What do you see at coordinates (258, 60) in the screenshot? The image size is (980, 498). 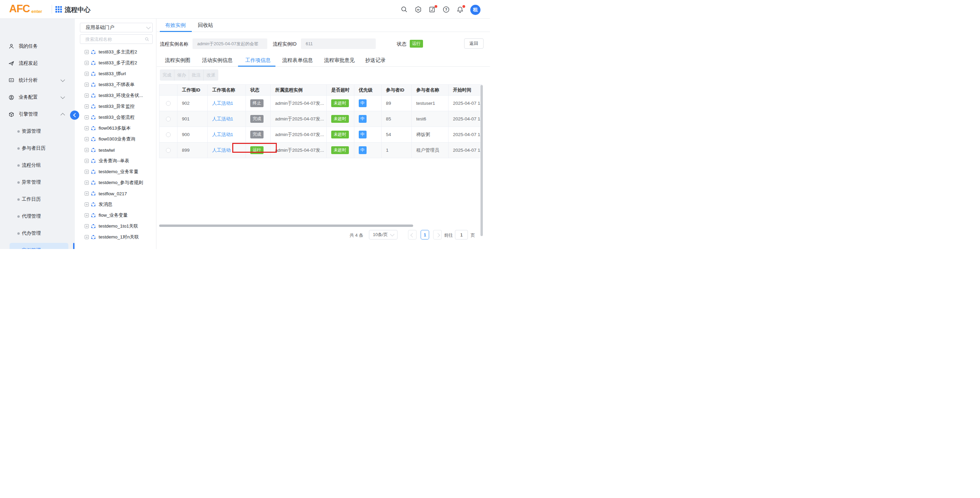 I see `subtab-workitem-info: 工作项信息` at bounding box center [258, 60].